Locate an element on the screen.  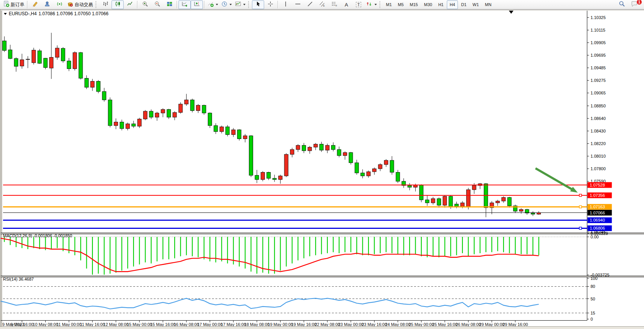
periods-button is located at coordinates (226, 5).